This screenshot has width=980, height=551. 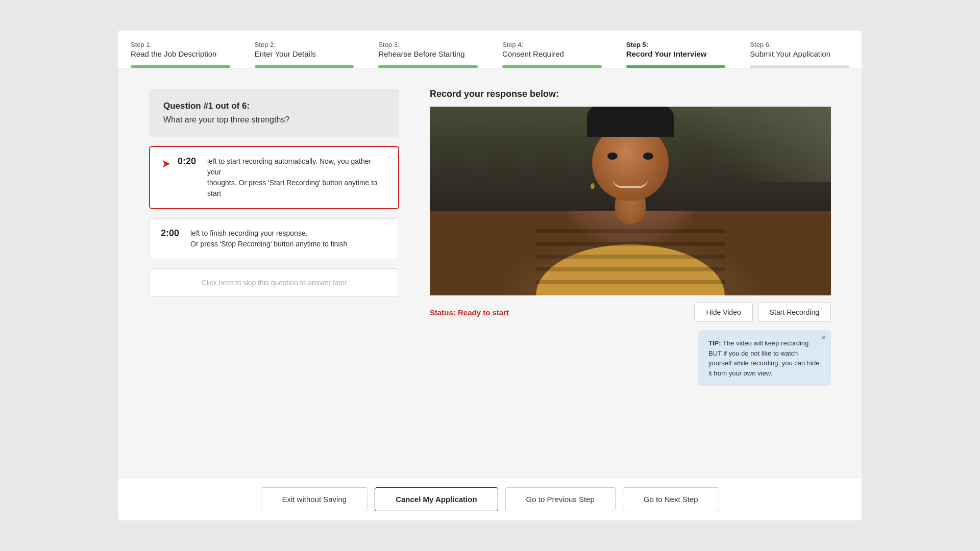 What do you see at coordinates (552, 49) in the screenshot?
I see `step-4: Step 4: Consent Required` at bounding box center [552, 49].